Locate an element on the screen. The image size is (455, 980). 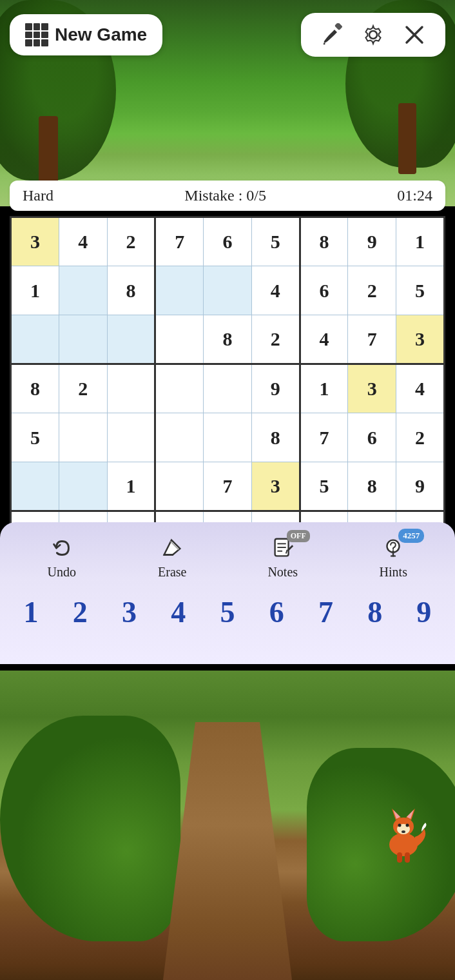
tool-row: Undo Erase is located at coordinates (228, 557).